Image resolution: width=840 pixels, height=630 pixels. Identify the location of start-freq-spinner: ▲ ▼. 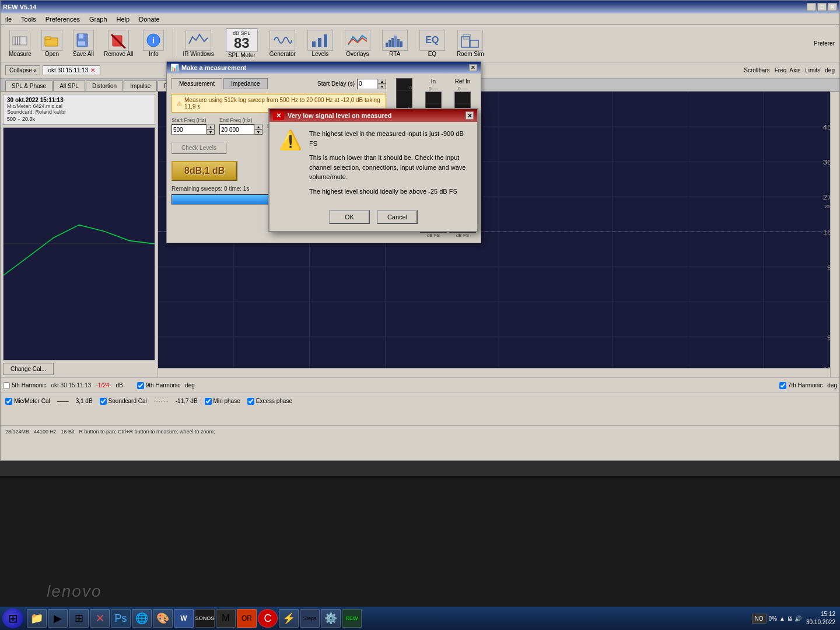
(193, 130).